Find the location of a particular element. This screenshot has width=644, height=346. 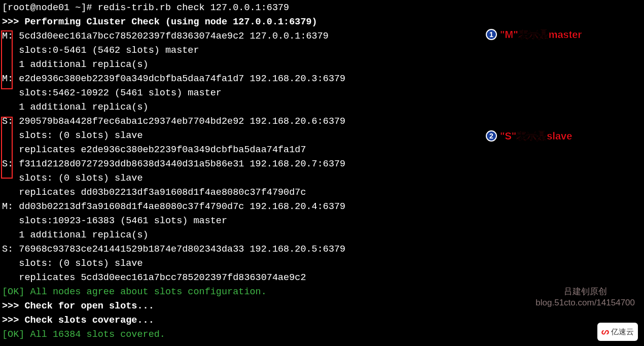

terminal-line: replicates e2de936c380eb2239f0a349dcbfba… is located at coordinates (322, 150).